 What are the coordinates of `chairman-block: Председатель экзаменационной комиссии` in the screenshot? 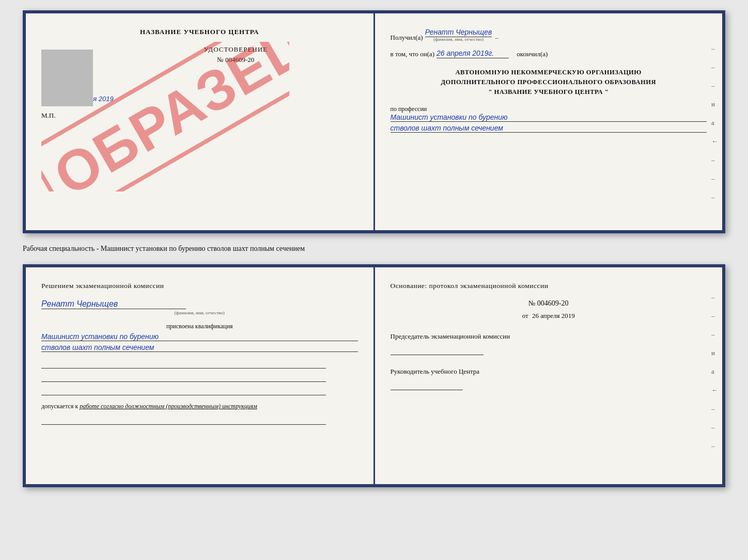 It's located at (549, 344).